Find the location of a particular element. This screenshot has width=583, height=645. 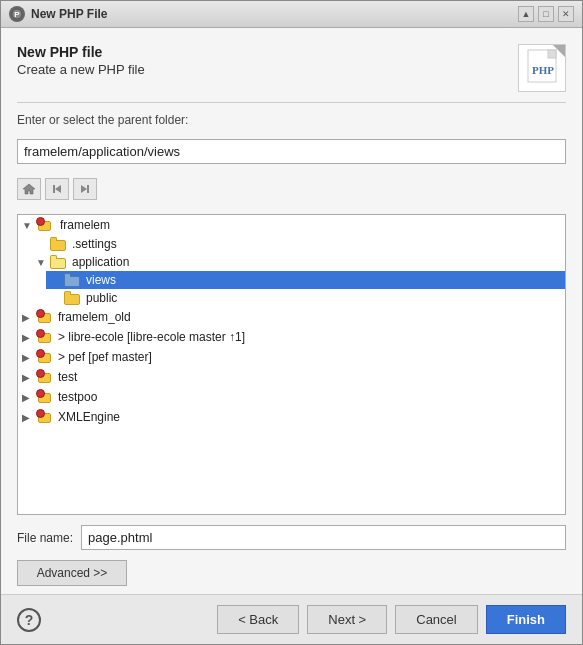

tree-item-settings: .settings is located at coordinates (298, 244).